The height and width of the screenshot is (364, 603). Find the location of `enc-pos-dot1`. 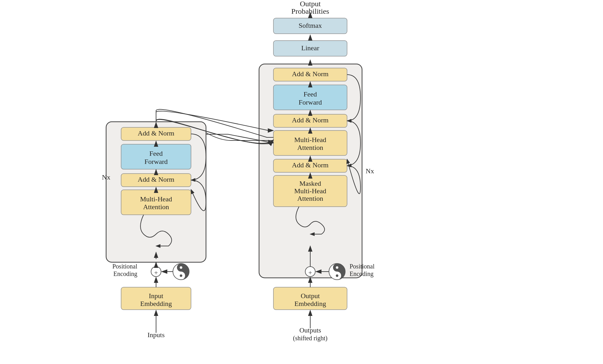

enc-pos-dot1 is located at coordinates (181, 268).